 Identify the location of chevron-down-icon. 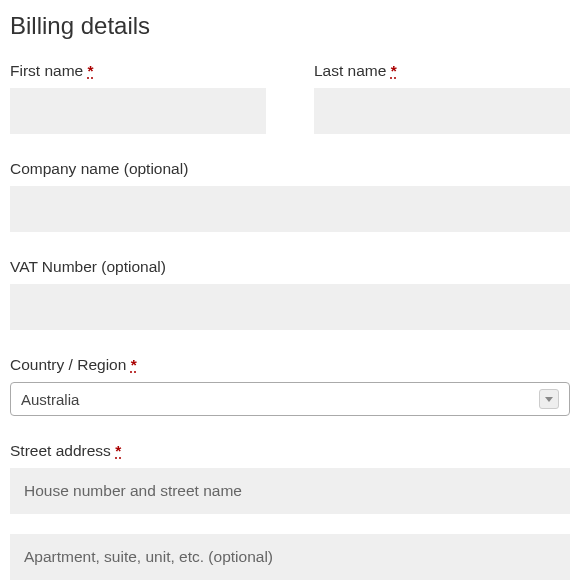
(549, 399).